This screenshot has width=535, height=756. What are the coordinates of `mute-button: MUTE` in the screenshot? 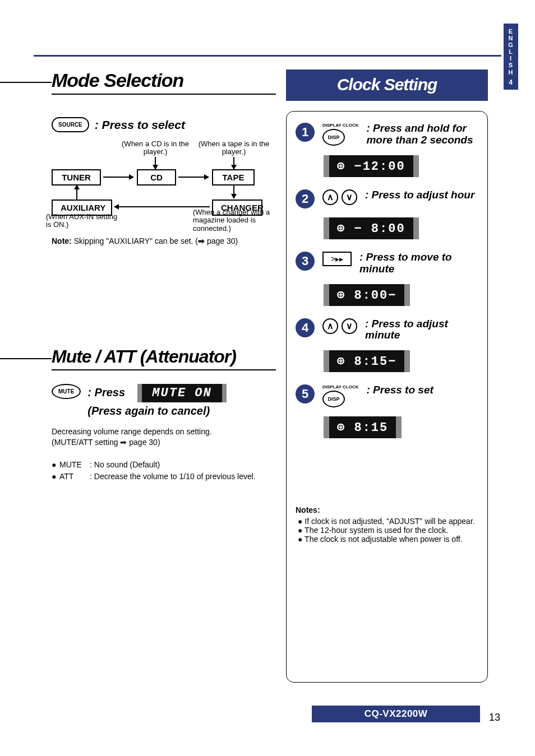 It's located at (66, 391).